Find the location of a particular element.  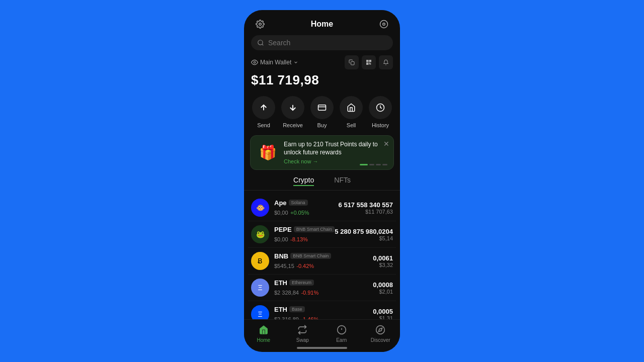

banner-close-icon: ✕ is located at coordinates (386, 144).